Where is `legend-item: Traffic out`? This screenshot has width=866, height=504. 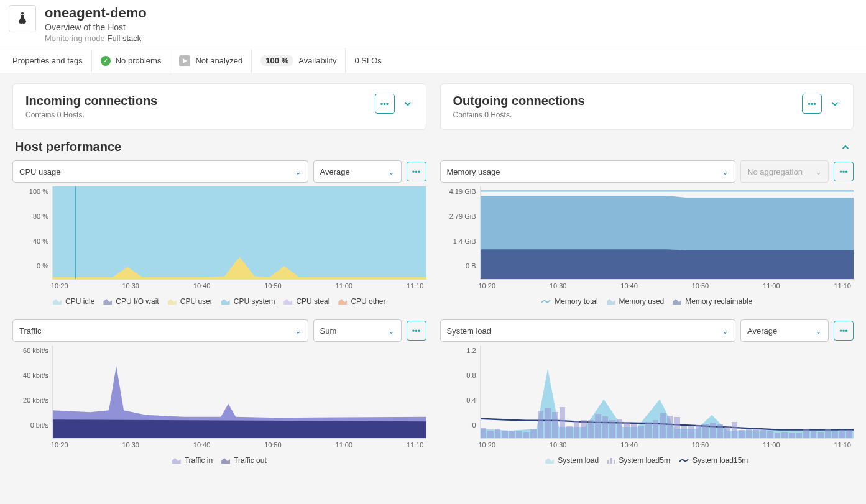 legend-item: Traffic out is located at coordinates (244, 460).